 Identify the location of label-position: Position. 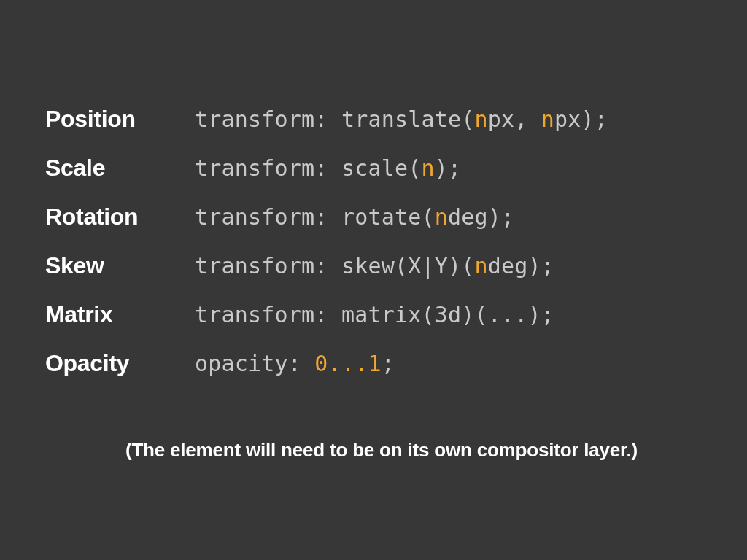
(120, 120).